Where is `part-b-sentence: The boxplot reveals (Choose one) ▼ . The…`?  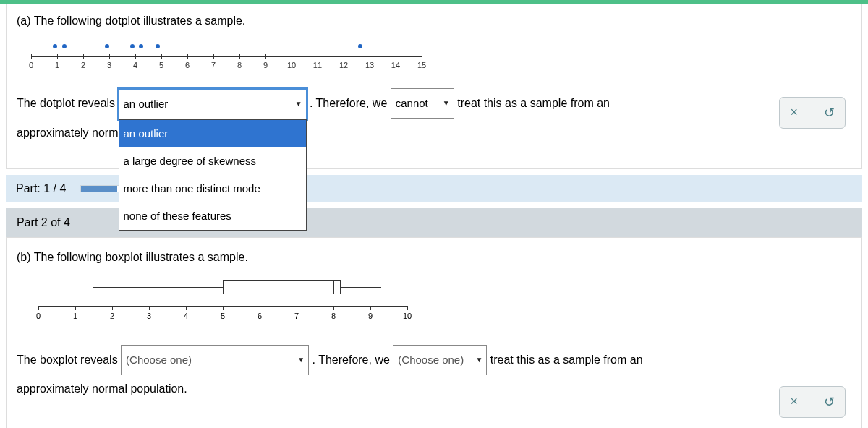 part-b-sentence: The boxplot reveals (Choose one) ▼ . The… is located at coordinates (434, 374).